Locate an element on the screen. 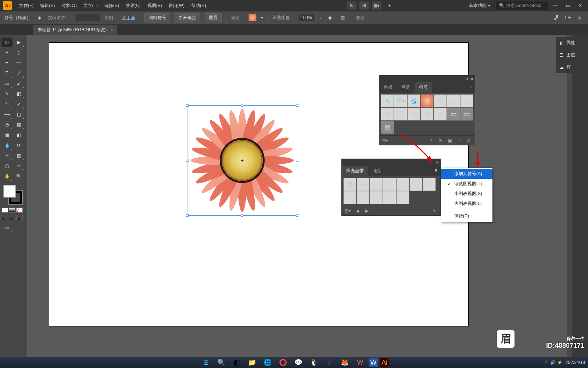 Image resolution: width=588 pixels, height=368 pixels. style-icon: ◉ is located at coordinates (330, 18).